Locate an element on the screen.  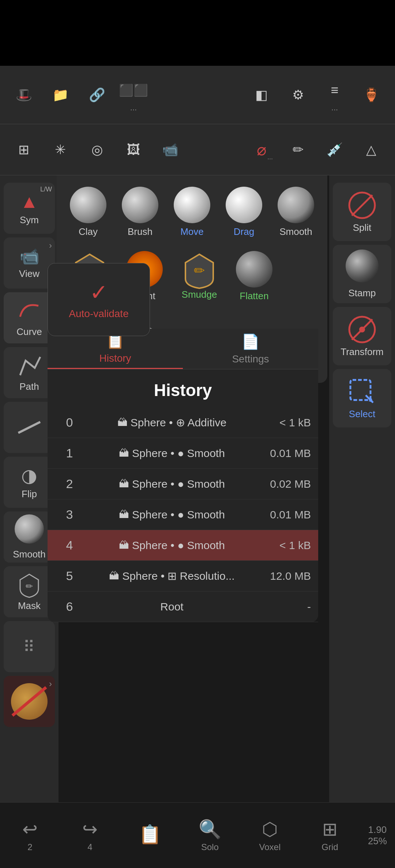
voxel-icon: ⬡ is located at coordinates (270, 829).